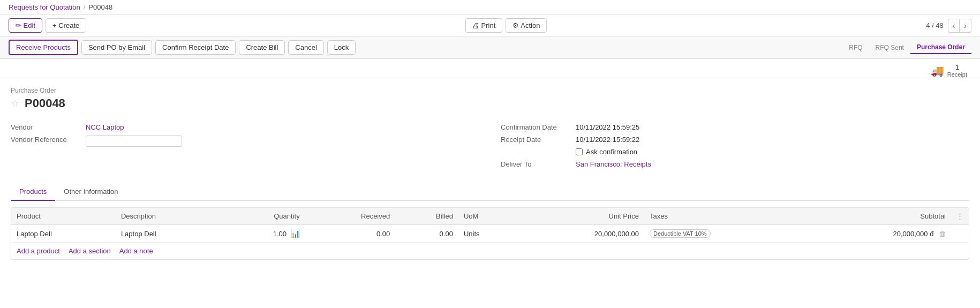 The height and width of the screenshot is (308, 980). What do you see at coordinates (937, 71) in the screenshot?
I see `truck-icon: 🚚` at bounding box center [937, 71].